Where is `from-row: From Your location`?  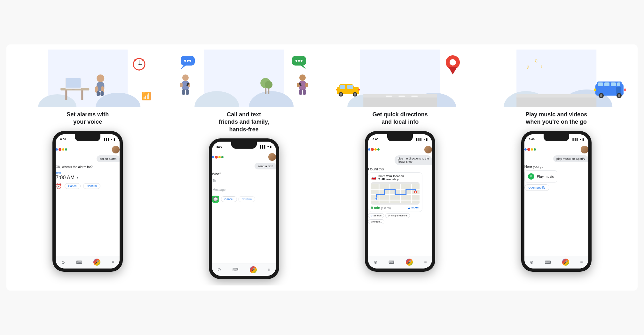 from-row: From Your location is located at coordinates (391, 176).